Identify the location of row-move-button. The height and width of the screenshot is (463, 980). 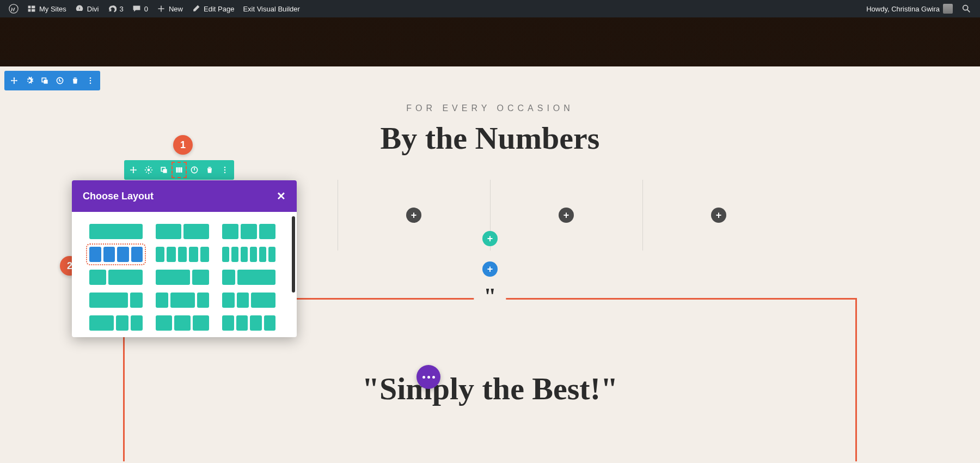
(133, 170).